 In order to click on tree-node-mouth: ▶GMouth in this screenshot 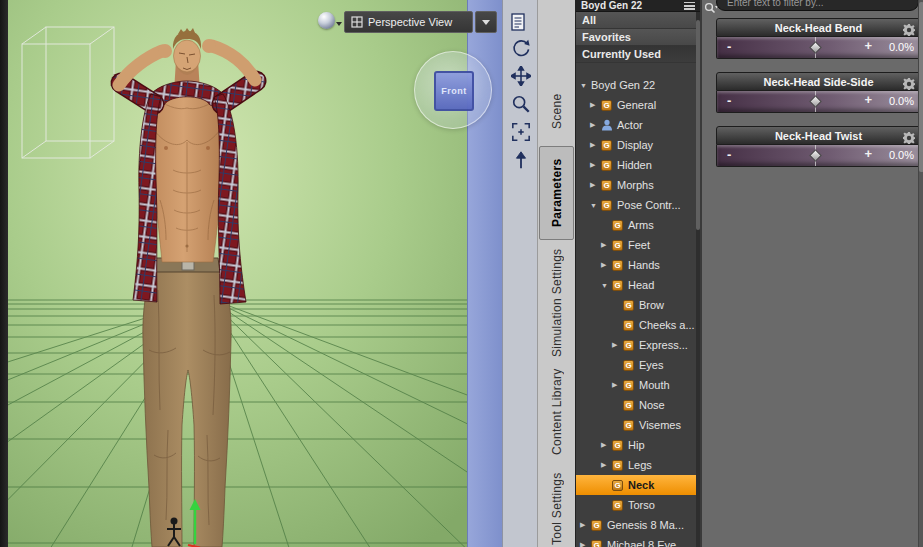, I will do `click(638, 385)`.